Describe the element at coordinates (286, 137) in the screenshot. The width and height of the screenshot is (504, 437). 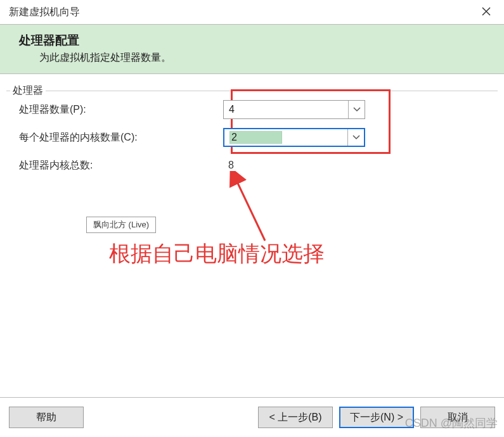
I see `select-cores-per-processor-value: 2` at that location.